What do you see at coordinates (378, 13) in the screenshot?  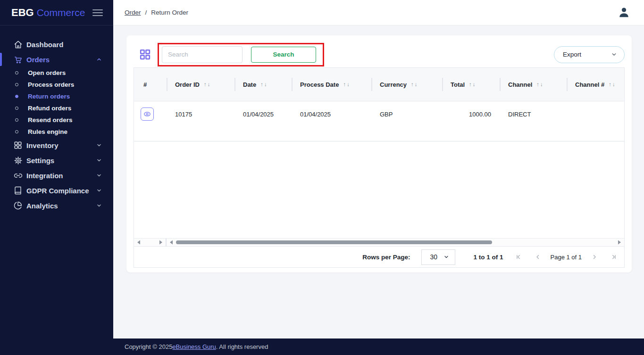 I see `top-header: Order / Return Order` at bounding box center [378, 13].